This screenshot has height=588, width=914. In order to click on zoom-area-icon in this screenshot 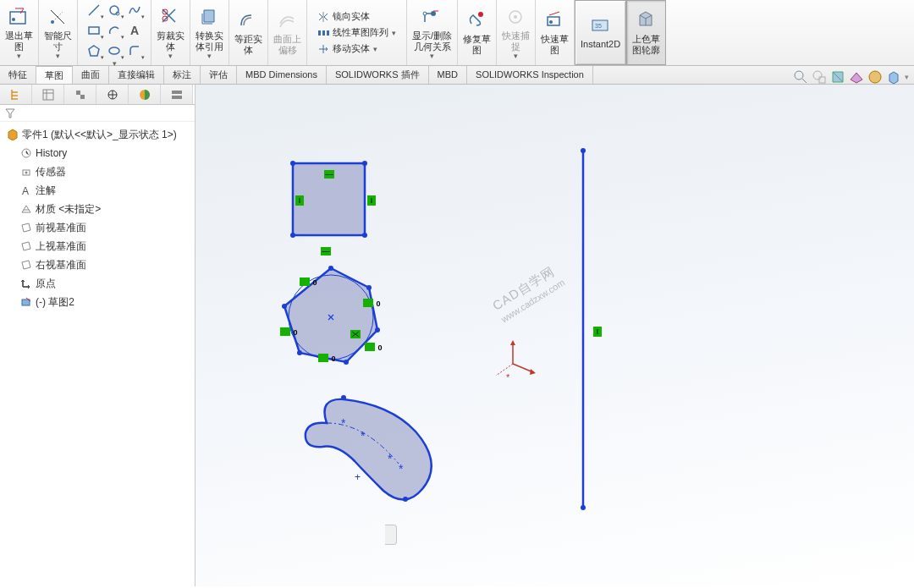, I will do `click(819, 77)`.